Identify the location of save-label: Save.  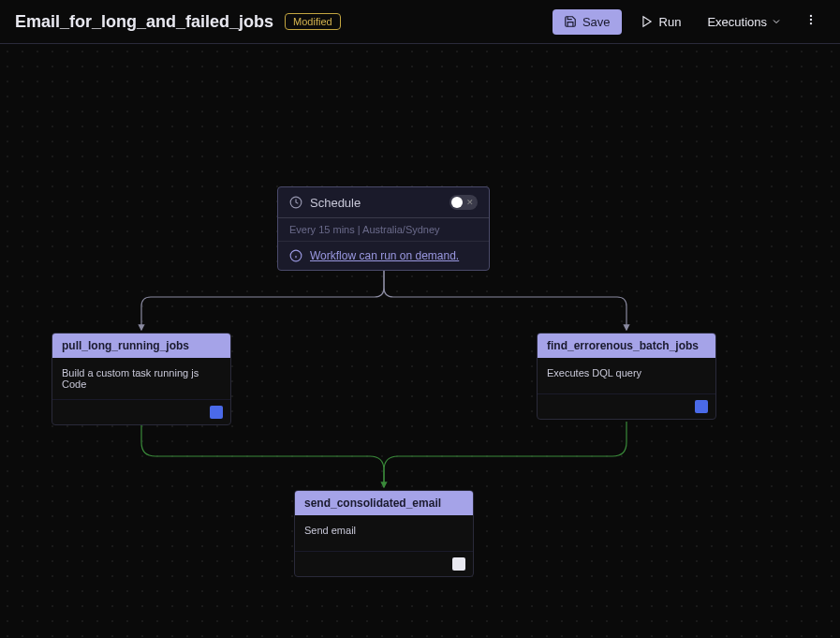
(597, 22).